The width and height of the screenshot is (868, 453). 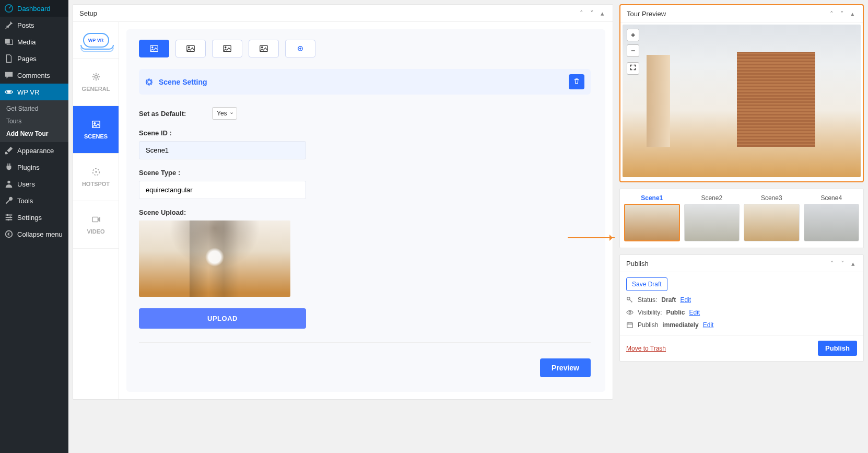 What do you see at coordinates (9, 59) in the screenshot?
I see `page-icon` at bounding box center [9, 59].